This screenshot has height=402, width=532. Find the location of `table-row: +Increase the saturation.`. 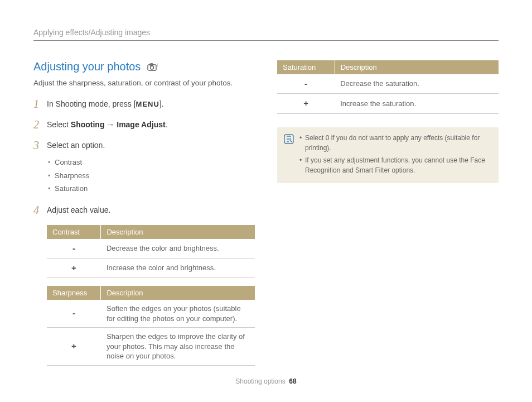

table-row: +Increase the saturation. is located at coordinates (388, 104).